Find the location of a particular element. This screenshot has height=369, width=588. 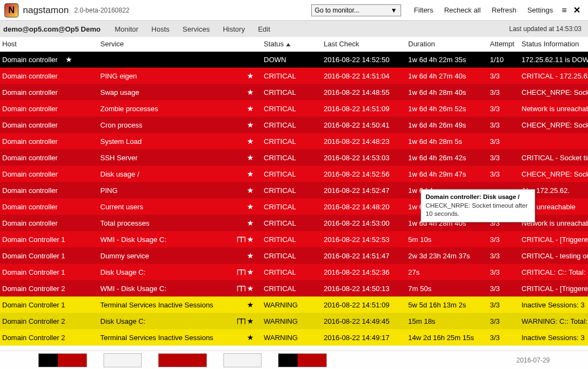

cell-last-check: 2016-08-22 14:52:50 is located at coordinates (364, 59).